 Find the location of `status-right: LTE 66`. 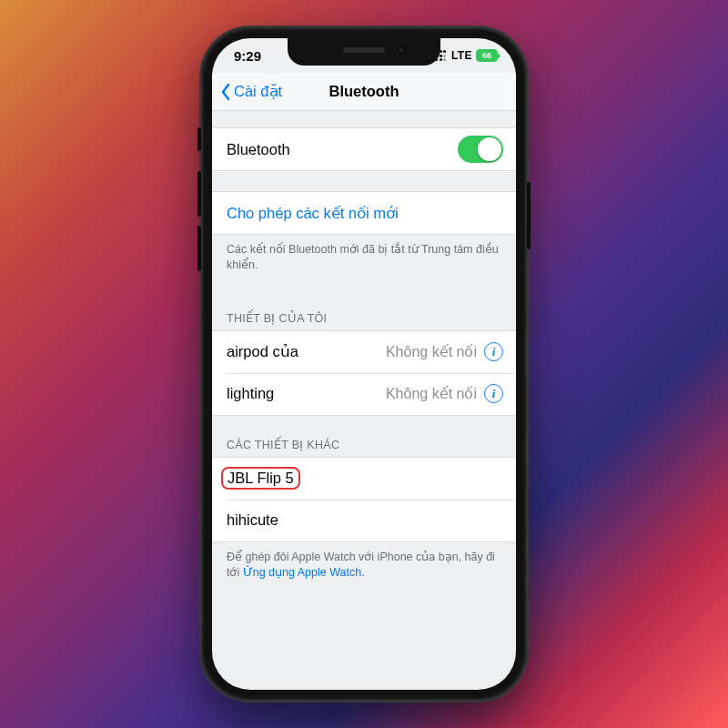

status-right: LTE 66 is located at coordinates (466, 56).